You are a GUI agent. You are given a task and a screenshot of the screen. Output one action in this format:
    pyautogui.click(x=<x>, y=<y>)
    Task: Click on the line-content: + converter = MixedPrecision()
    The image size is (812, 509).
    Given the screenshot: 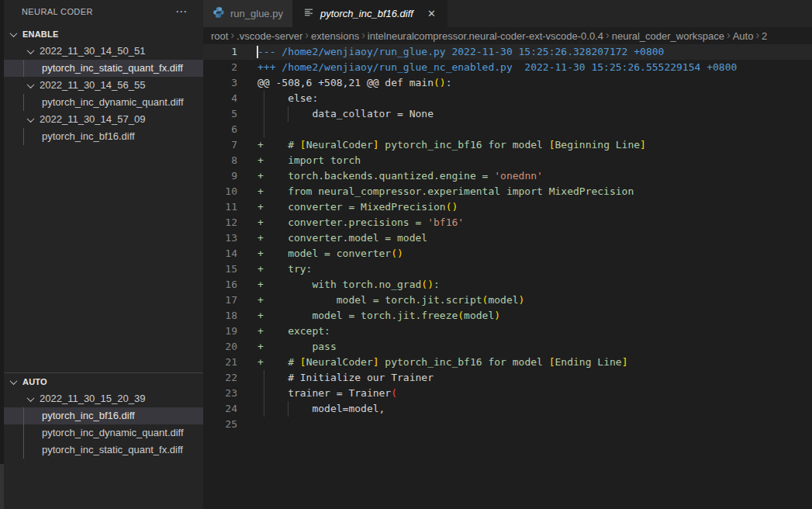 What is the action you would take?
    pyautogui.click(x=534, y=207)
    